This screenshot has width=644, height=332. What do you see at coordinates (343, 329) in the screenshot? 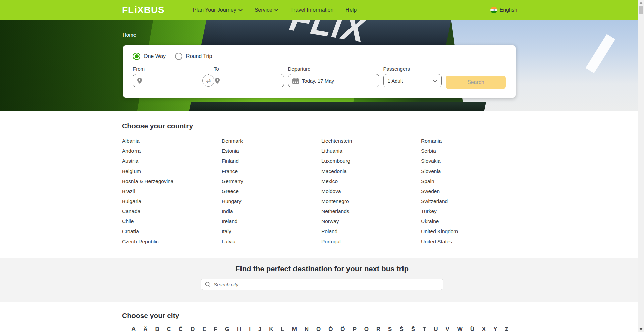
I see `alphabet-letter: Ö` at bounding box center [343, 329].